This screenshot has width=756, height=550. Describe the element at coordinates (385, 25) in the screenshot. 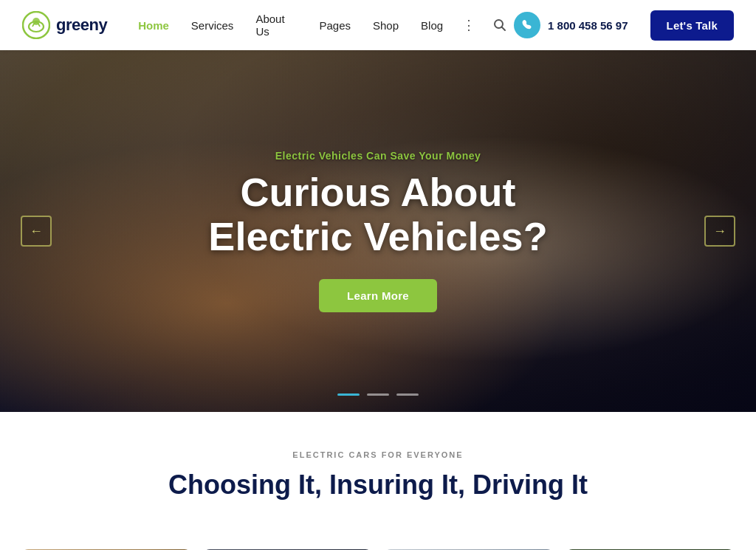

I see `nav-shop: Shop` at that location.